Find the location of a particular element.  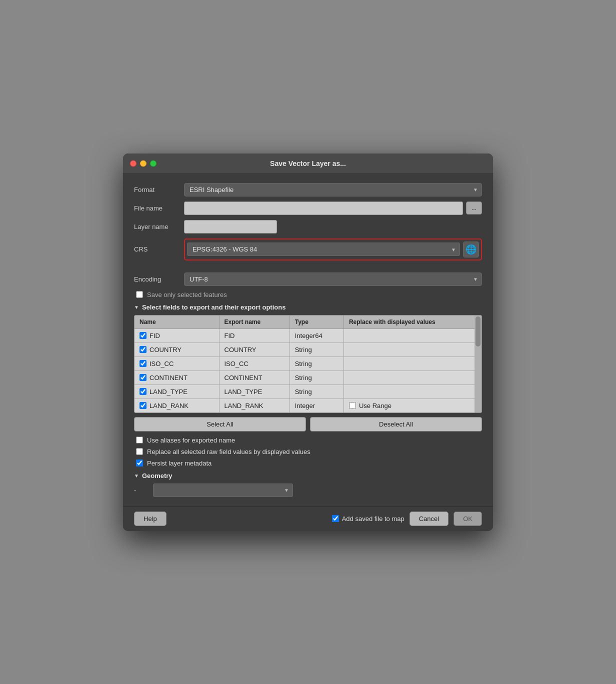

encoding-select-wrap: UTF-8 ▼ is located at coordinates (333, 279).